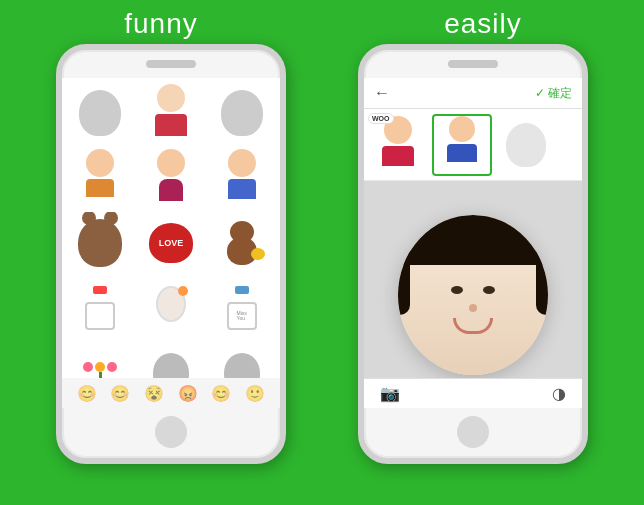  I want to click on camera-icon: 📷, so click(390, 394).